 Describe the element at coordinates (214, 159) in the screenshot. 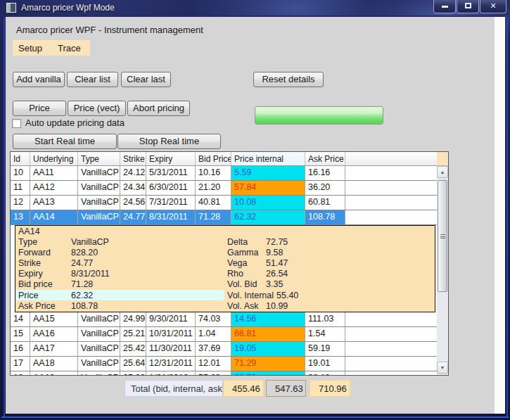

I see `column-header-bid-price: Bid Price` at that location.